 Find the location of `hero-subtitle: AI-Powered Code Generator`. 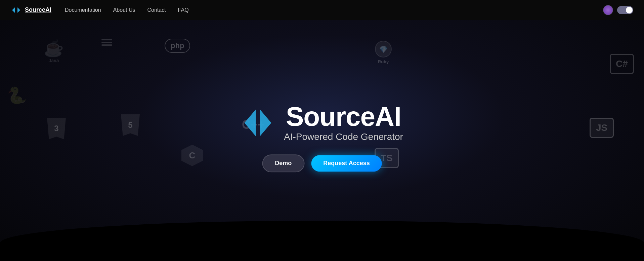

hero-subtitle: AI-Powered Code Generator is located at coordinates (343, 137).